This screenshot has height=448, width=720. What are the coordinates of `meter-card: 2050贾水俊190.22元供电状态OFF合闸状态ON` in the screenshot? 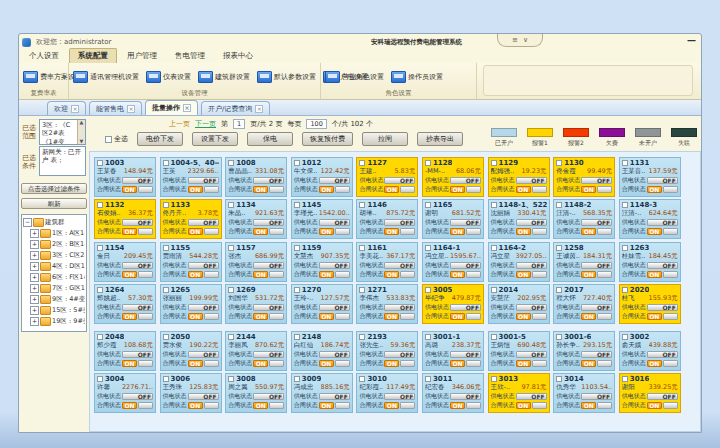 It's located at (191, 351).